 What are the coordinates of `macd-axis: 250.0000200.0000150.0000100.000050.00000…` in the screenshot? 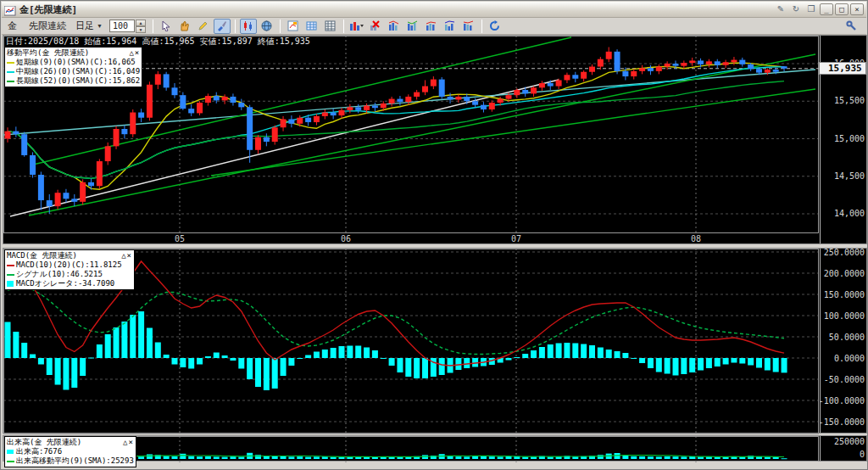 It's located at (843, 341).